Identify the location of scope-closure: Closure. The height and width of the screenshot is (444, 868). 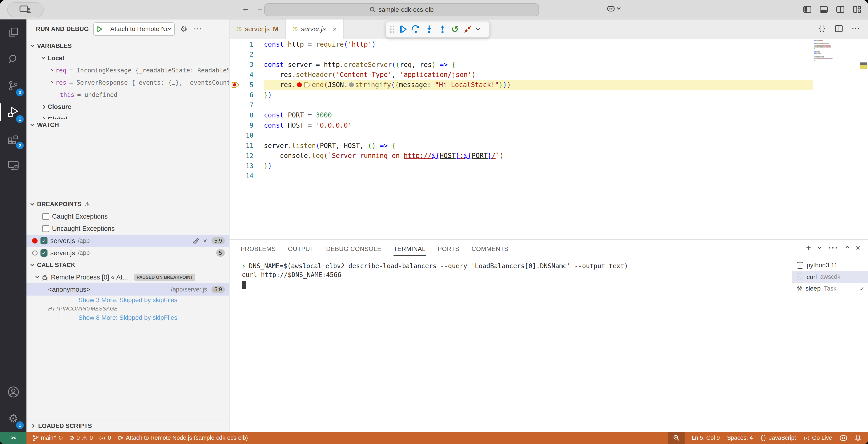
(128, 107).